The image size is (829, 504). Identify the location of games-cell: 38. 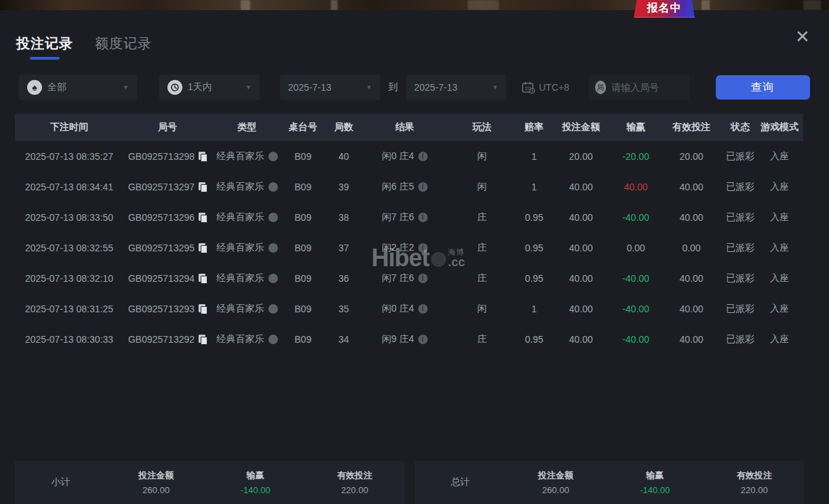
(344, 217).